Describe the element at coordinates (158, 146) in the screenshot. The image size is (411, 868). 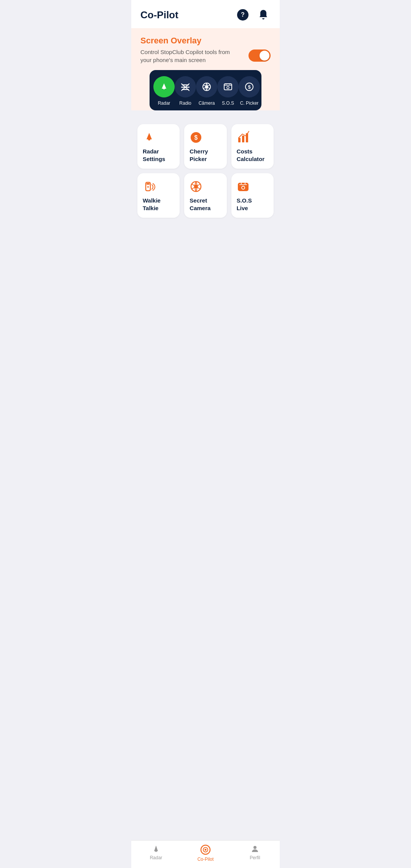
I see `card-radar-settings: RadarSettings` at that location.